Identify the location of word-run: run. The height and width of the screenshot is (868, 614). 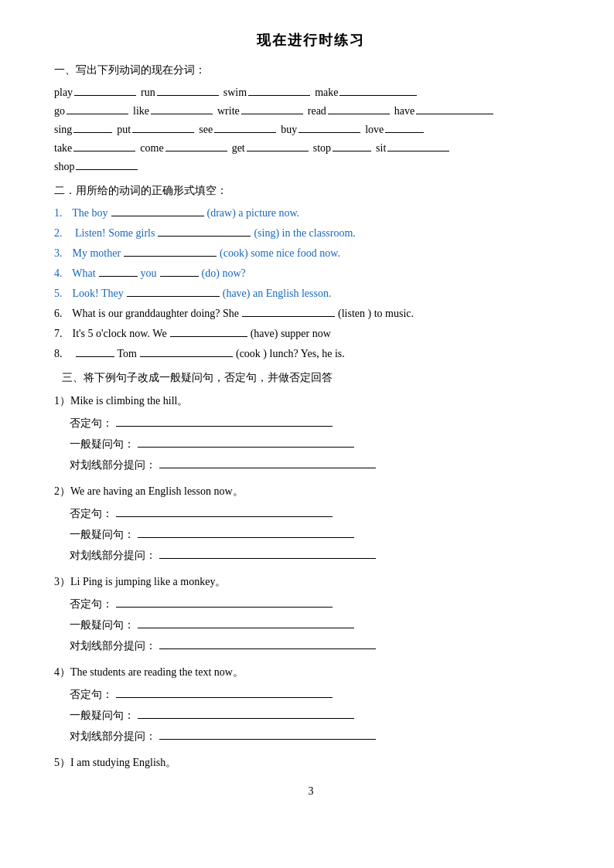
(181, 91).